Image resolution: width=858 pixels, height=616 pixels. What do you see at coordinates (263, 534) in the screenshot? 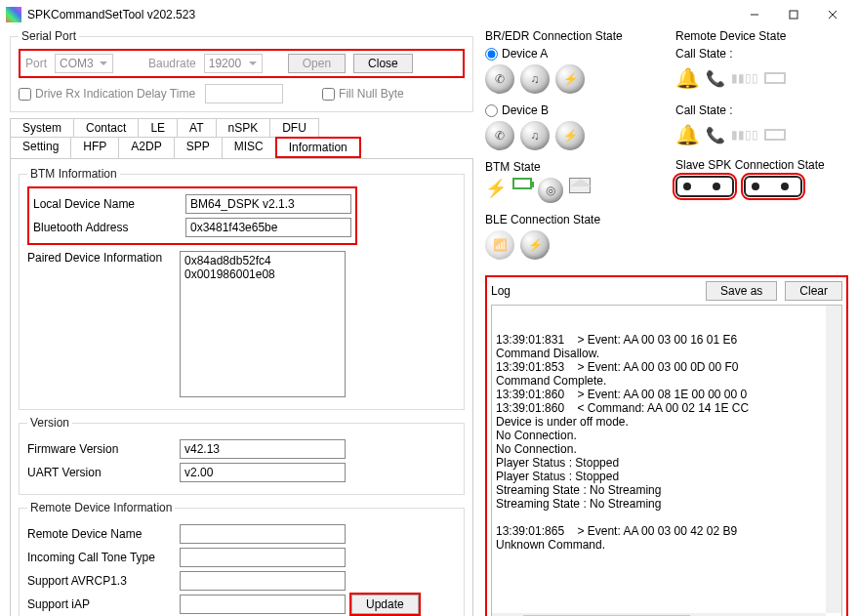
I see `remote-name-input` at bounding box center [263, 534].